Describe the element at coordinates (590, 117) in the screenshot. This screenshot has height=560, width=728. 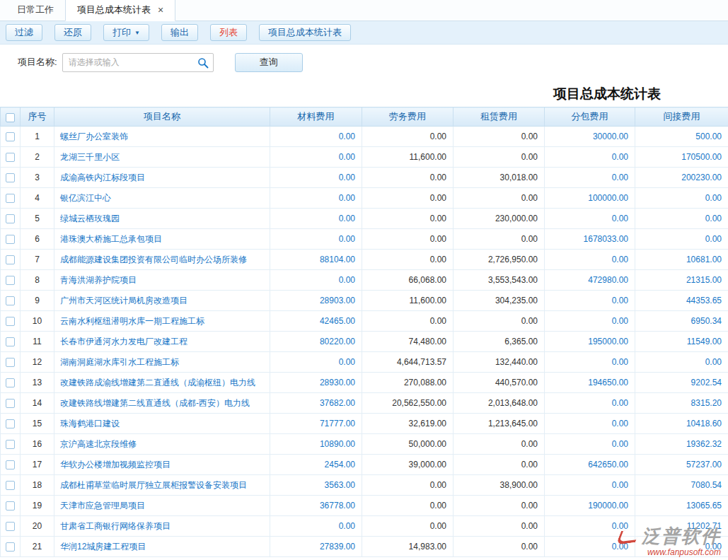
I see `column-header-6: 分包费用` at that location.